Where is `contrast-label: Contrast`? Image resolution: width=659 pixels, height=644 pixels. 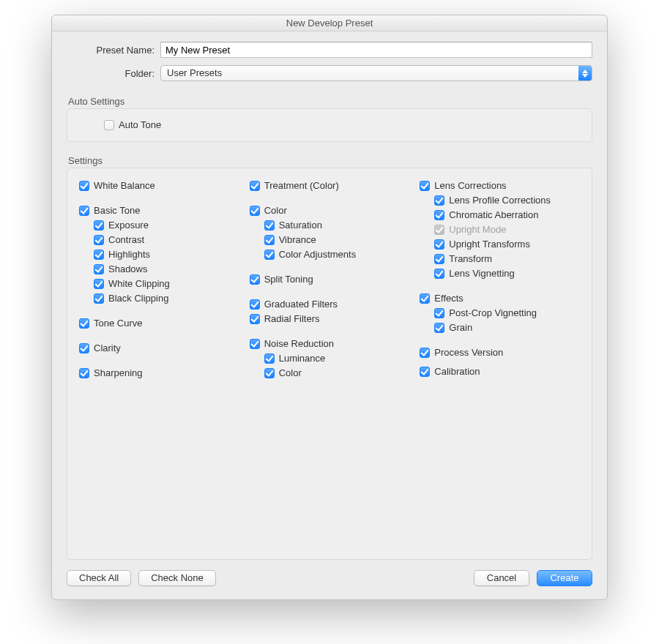
contrast-label: Contrast is located at coordinates (126, 240).